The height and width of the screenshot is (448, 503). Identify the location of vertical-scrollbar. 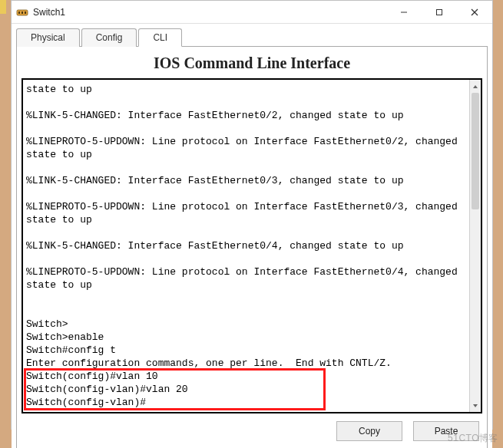
(475, 245).